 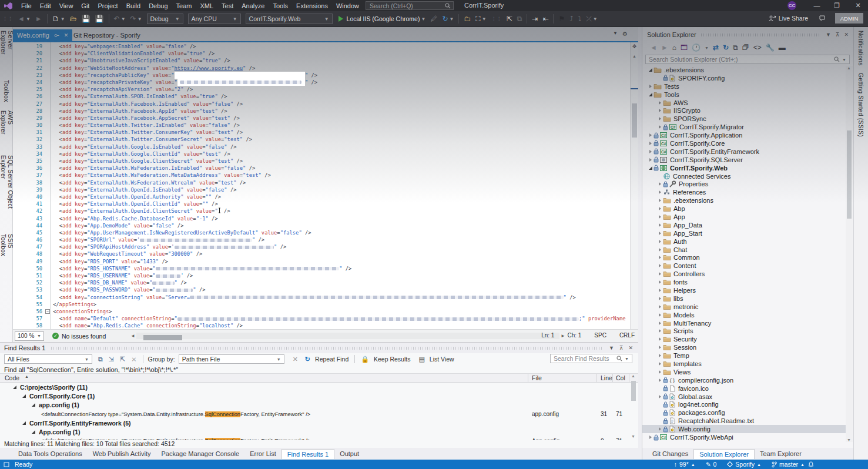 What do you see at coordinates (321, 82) in the screenshot?
I see `code-line: 24<add key="recaptchaPrivateKey" value="…` at bounding box center [321, 82].